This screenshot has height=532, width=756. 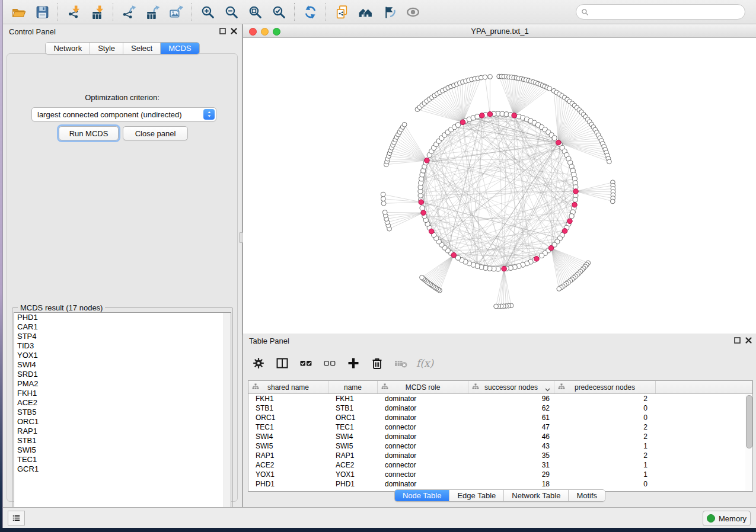 I want to click on tab-node-table: Node Table, so click(x=422, y=495).